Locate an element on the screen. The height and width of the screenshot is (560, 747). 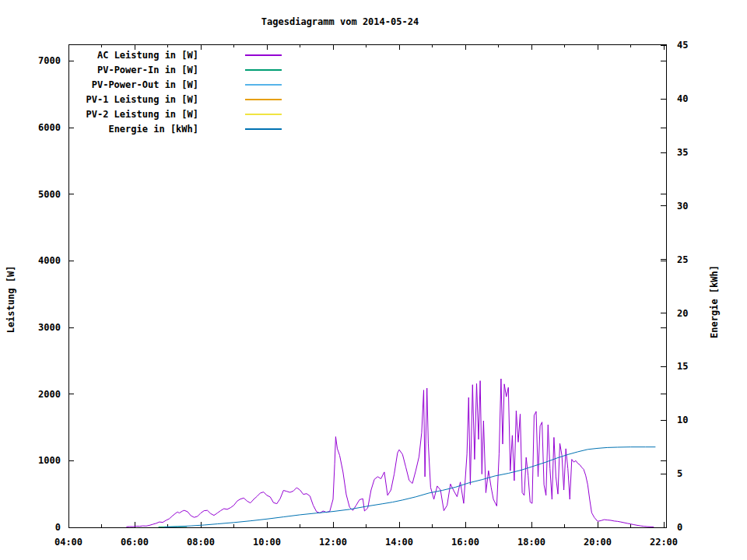
legend-label: AC Leistung in [W] is located at coordinates (148, 55).